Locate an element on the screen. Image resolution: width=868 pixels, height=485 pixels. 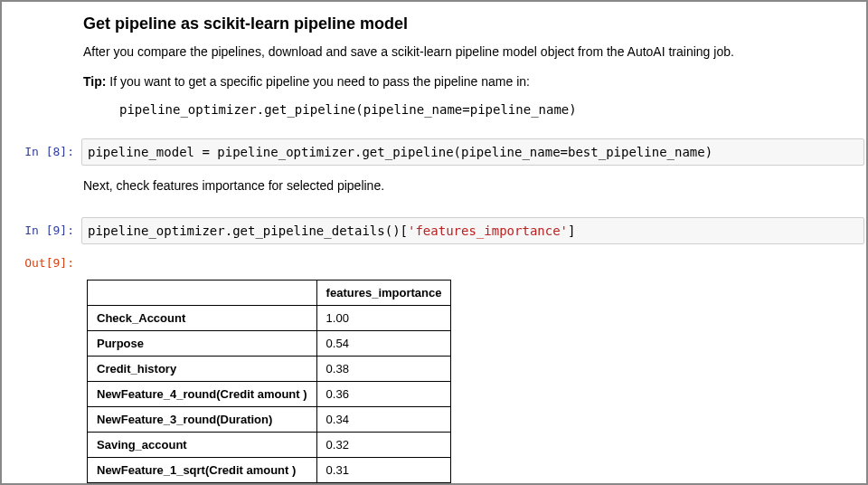
table-row: NewFeature_1_sqrt(Credit amount ) 0.31 is located at coordinates (269, 471).